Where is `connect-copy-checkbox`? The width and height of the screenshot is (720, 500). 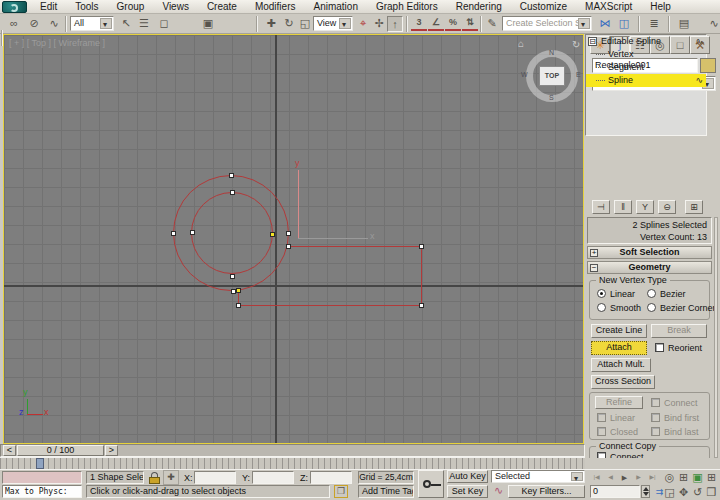 connect-copy-checkbox is located at coordinates (602, 455).